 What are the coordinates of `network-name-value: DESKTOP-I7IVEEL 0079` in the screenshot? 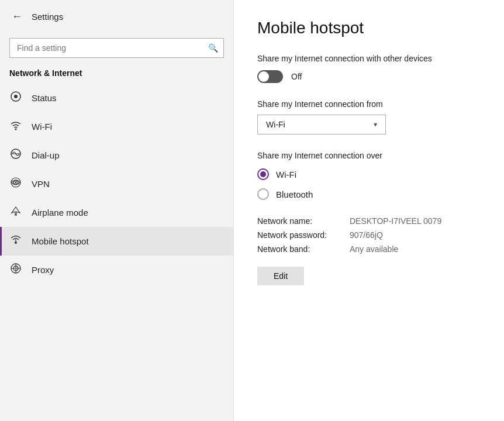 It's located at (395, 221).